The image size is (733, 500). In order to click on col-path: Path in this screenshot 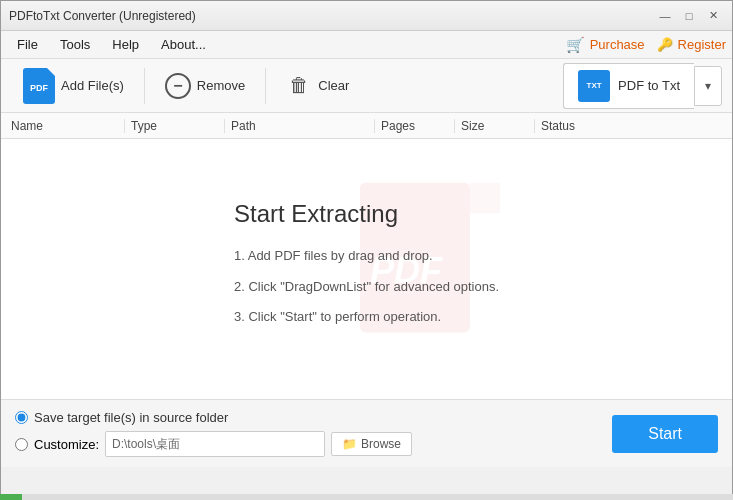, I will do `click(300, 126)`.